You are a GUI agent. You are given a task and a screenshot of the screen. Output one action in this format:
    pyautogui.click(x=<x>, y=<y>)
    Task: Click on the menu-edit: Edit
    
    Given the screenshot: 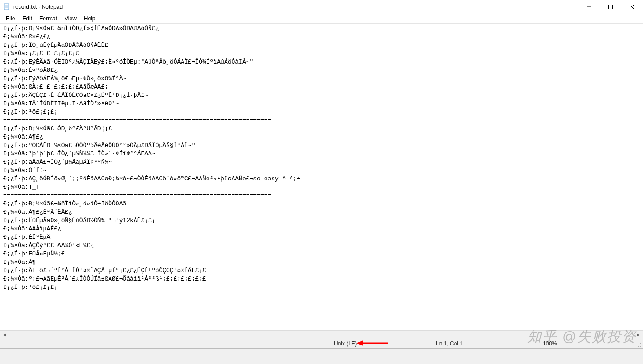 What is the action you would take?
    pyautogui.click(x=27, y=19)
    